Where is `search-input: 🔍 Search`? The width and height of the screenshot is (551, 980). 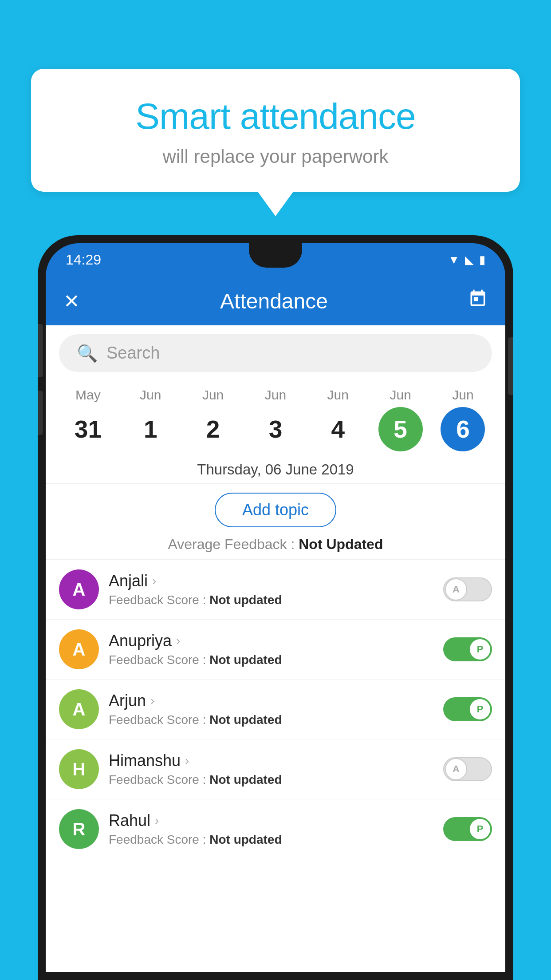
search-input: 🔍 Search is located at coordinates (276, 353).